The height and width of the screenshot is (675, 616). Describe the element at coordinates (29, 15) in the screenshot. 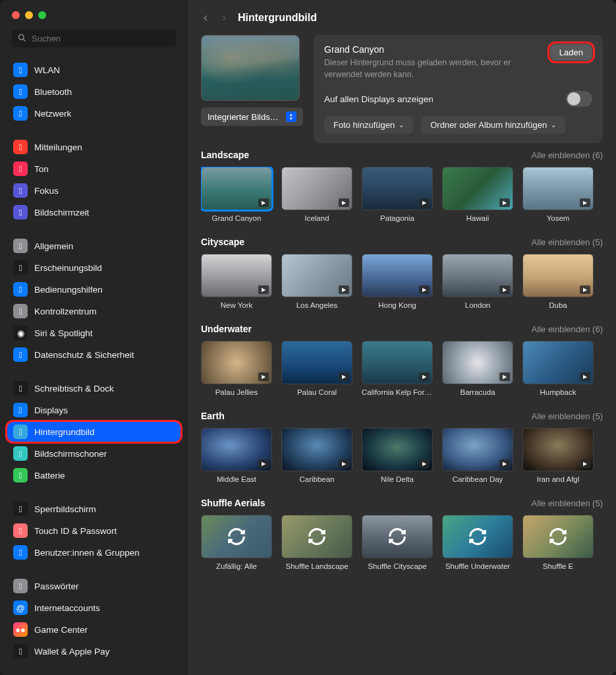

I see `minimize-window-button` at that location.